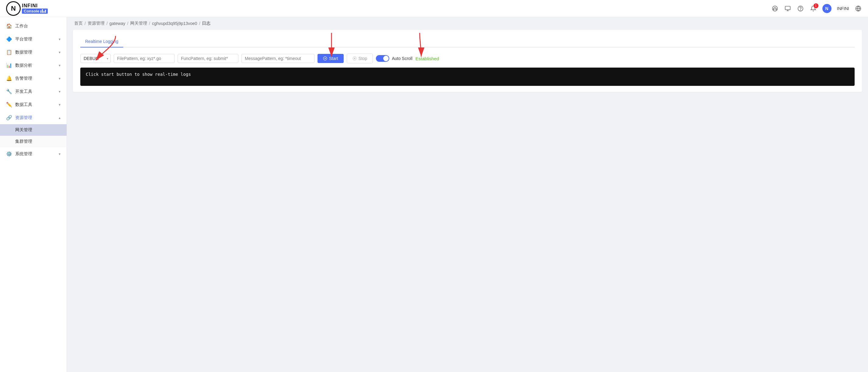 The image size is (868, 372). I want to click on breadcrumb-gateway: gateway, so click(117, 24).